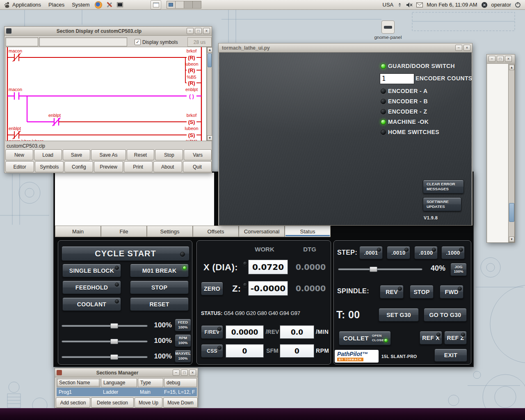  What do you see at coordinates (126, 373) in the screenshot?
I see `sections-manager-titlebar: Sections Manager − □ ×` at bounding box center [126, 373].